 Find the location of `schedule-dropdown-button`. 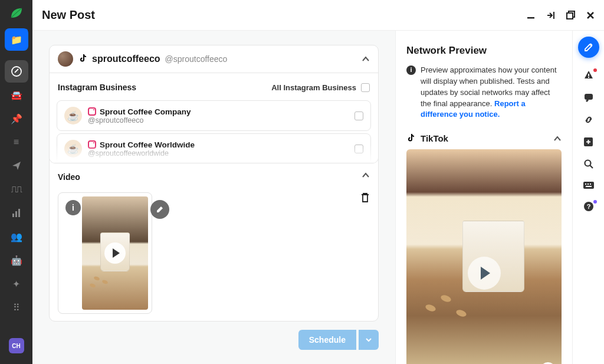

schedule-dropdown-button is located at coordinates (369, 340).